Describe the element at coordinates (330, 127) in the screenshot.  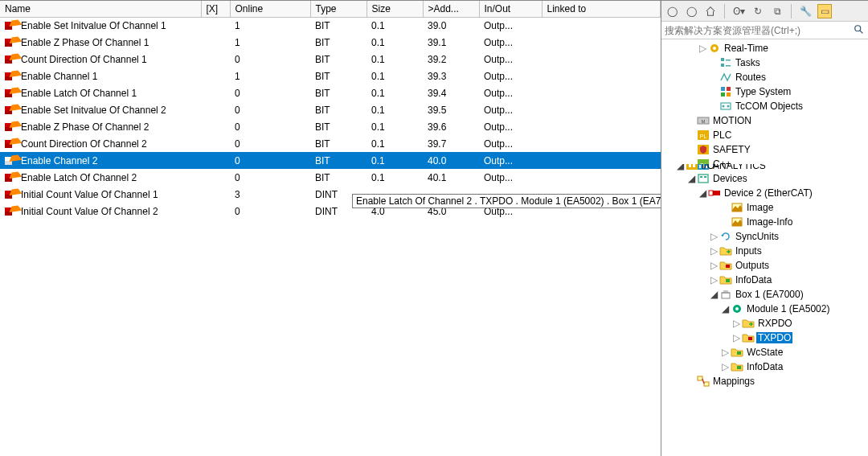
I see `table-row: Enable Z Phase Of Channel 20BIT0.139.6Ou…` at that location.